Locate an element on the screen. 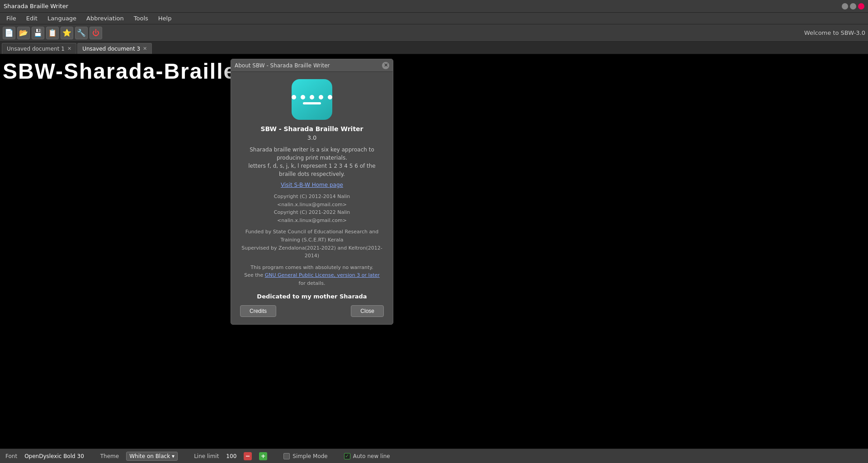 The width and height of the screenshot is (868, 463). menu-edit: Edit is located at coordinates (32, 18).